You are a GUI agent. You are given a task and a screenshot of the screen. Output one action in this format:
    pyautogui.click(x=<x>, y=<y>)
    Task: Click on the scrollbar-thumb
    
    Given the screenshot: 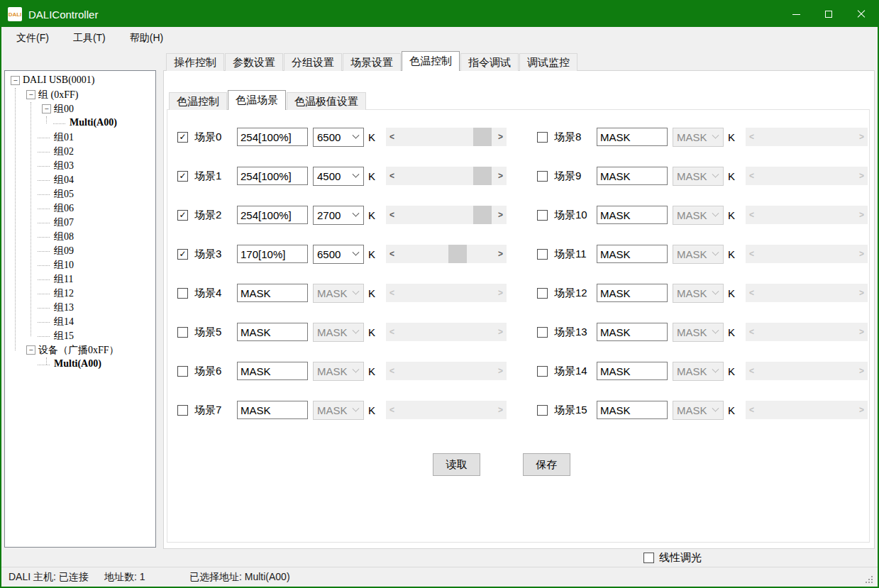 What is the action you would take?
    pyautogui.click(x=482, y=176)
    